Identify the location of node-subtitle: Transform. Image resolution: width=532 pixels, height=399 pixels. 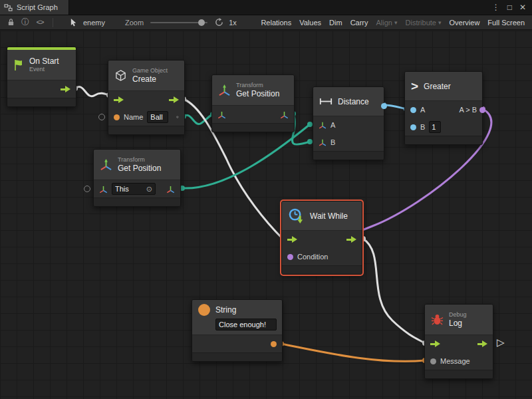
(140, 160).